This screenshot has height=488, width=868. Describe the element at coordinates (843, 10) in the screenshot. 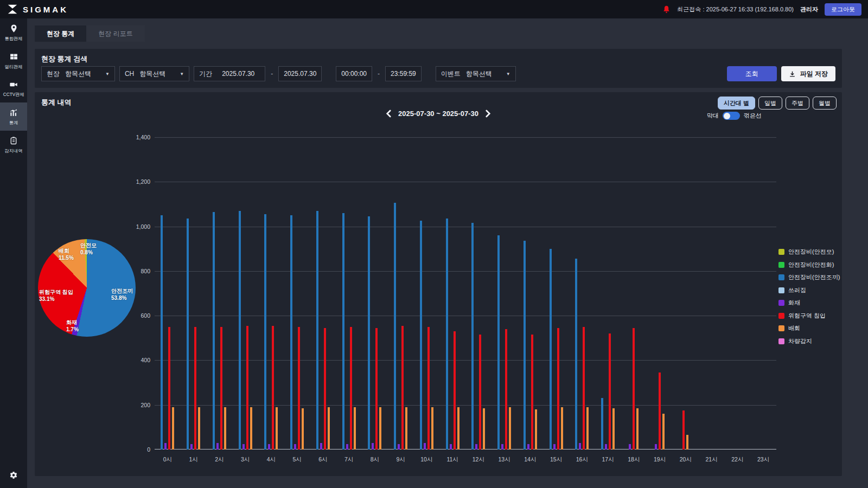

I see `logout-button: 로그아웃` at that location.